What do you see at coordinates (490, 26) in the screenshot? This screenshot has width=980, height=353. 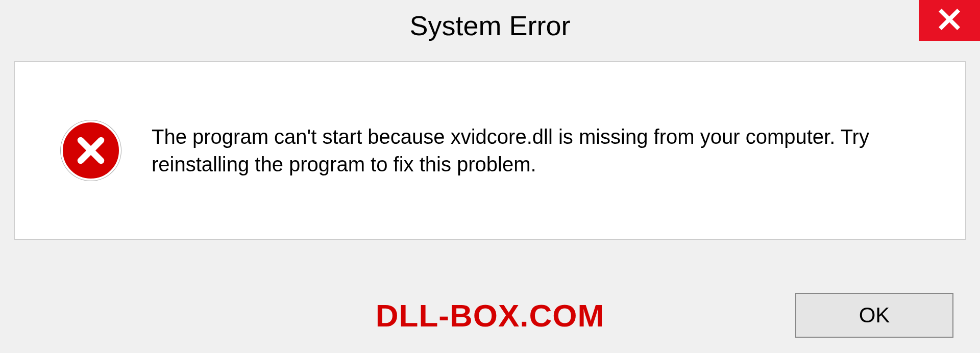 I see `dialog-title: System Error` at bounding box center [490, 26].